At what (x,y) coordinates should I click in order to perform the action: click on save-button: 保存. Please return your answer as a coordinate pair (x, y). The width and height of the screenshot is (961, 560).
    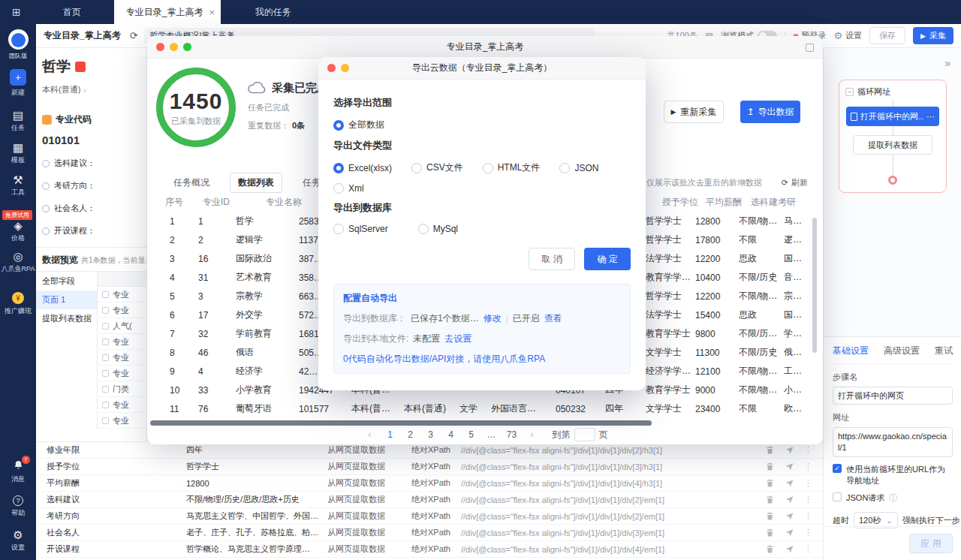
    Looking at the image, I should click on (887, 36).